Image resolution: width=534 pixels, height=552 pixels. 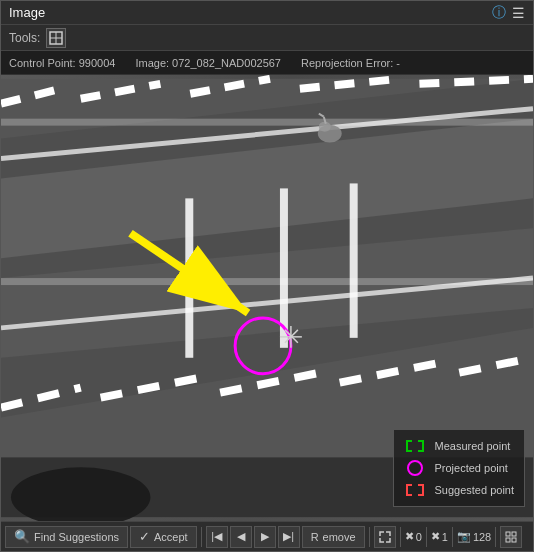 I want to click on accept-button: ✓ Accept, so click(x=164, y=537).